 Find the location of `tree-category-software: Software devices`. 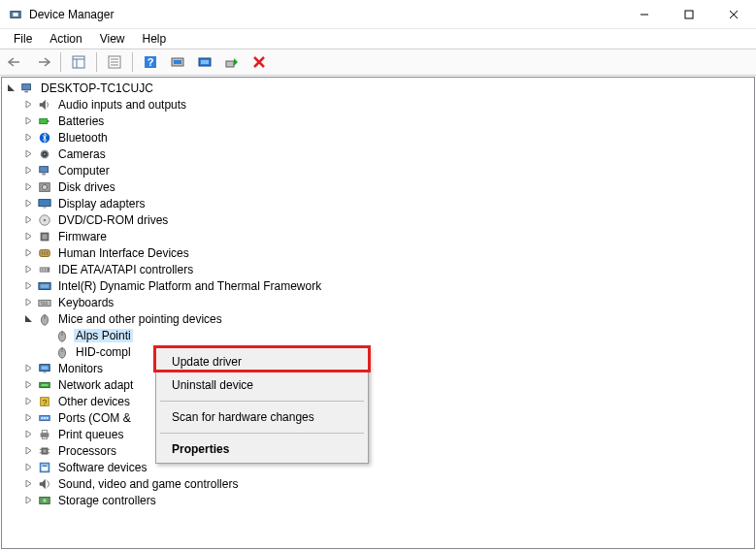

tree-category-software: Software devices is located at coordinates (378, 468).